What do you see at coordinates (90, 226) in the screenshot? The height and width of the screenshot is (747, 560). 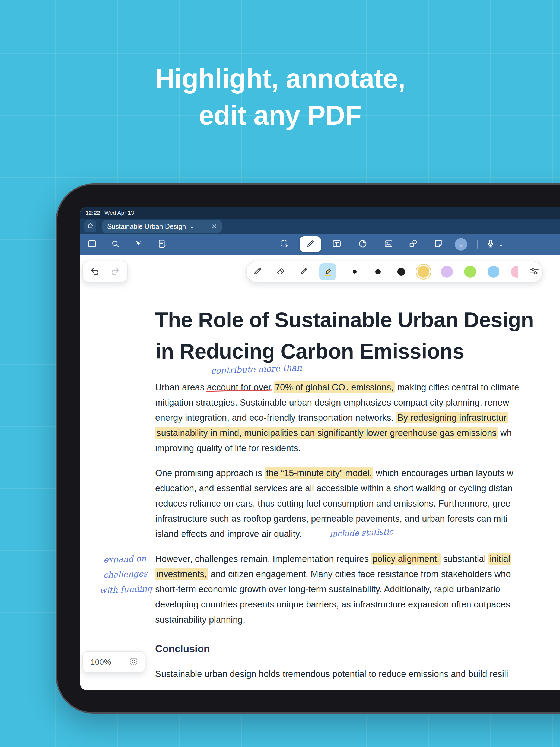 I see `home-icon` at bounding box center [90, 226].